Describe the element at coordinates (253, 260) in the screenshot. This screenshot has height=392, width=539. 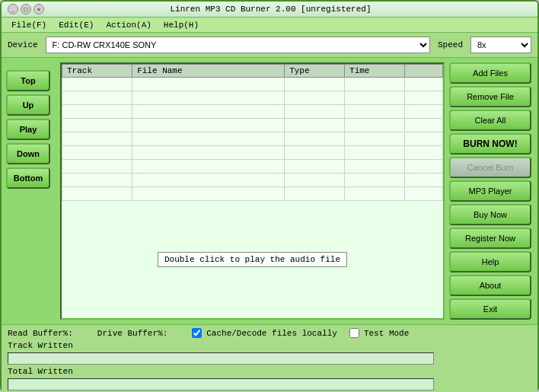
I see `table-hint: Double click to play the audio file` at that location.